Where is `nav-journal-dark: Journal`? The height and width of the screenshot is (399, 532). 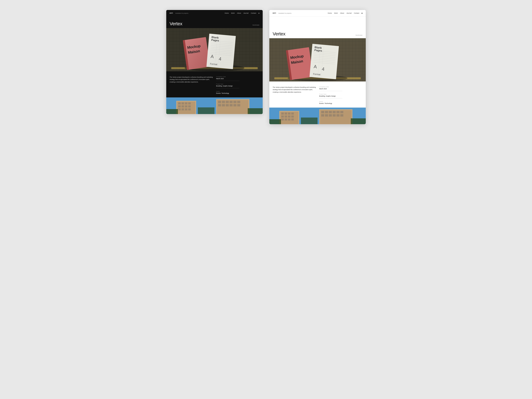 nav-journal-dark: Journal is located at coordinates (246, 13).